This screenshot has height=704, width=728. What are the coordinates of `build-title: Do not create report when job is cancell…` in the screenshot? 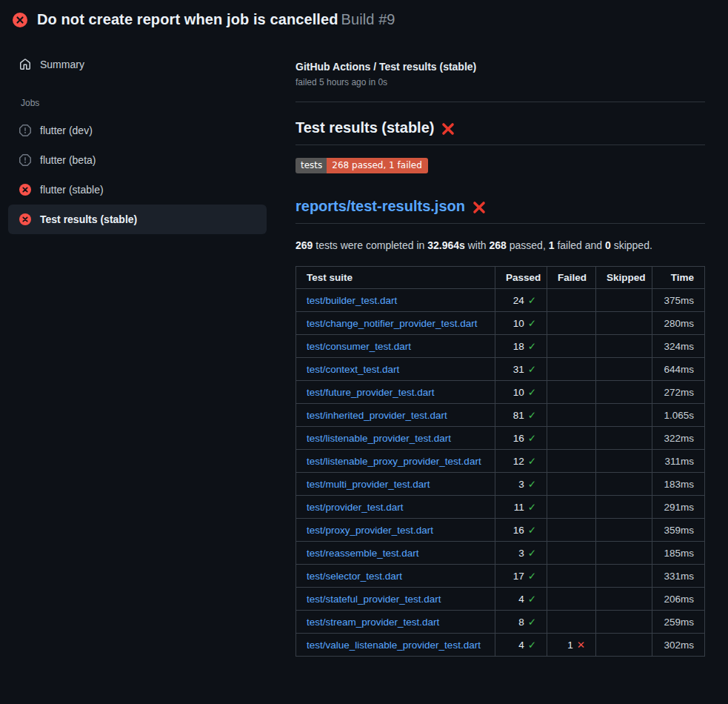 It's located at (188, 19).